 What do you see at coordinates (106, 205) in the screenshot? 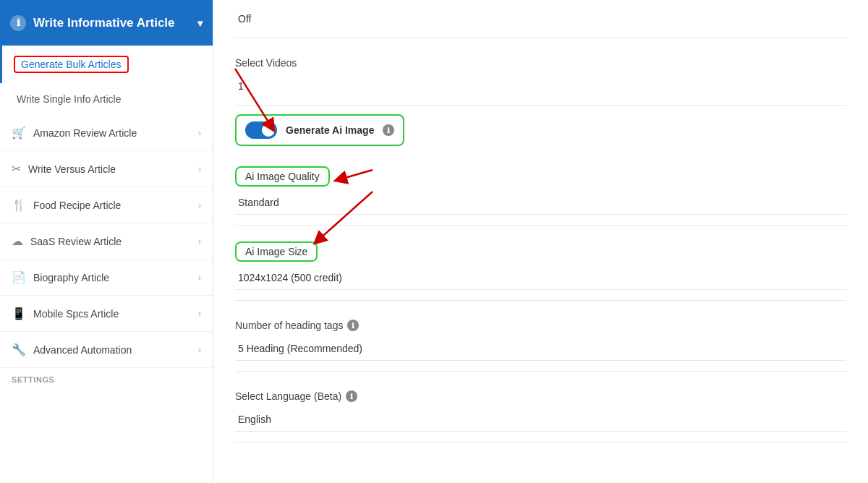
I see `sidebar-item-food: 🍴 Food Recipe Article ›` at bounding box center [106, 205].